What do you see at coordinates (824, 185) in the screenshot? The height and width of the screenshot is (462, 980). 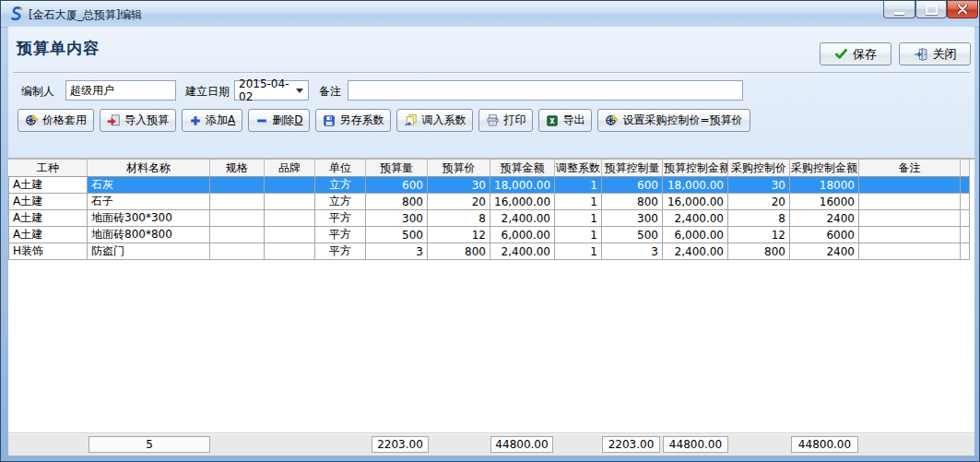 I see `table-cell: 18000` at bounding box center [824, 185].